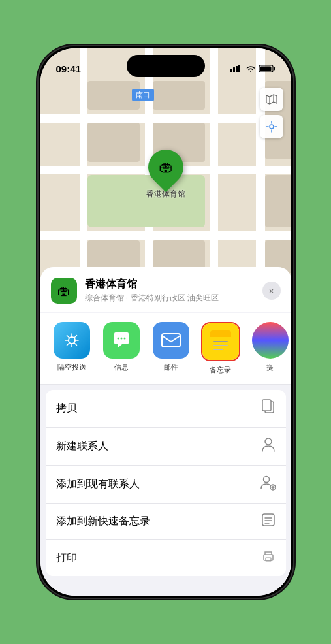  What do you see at coordinates (64, 291) in the screenshot?
I see `venue-icon: 🏟` at bounding box center [64, 291].